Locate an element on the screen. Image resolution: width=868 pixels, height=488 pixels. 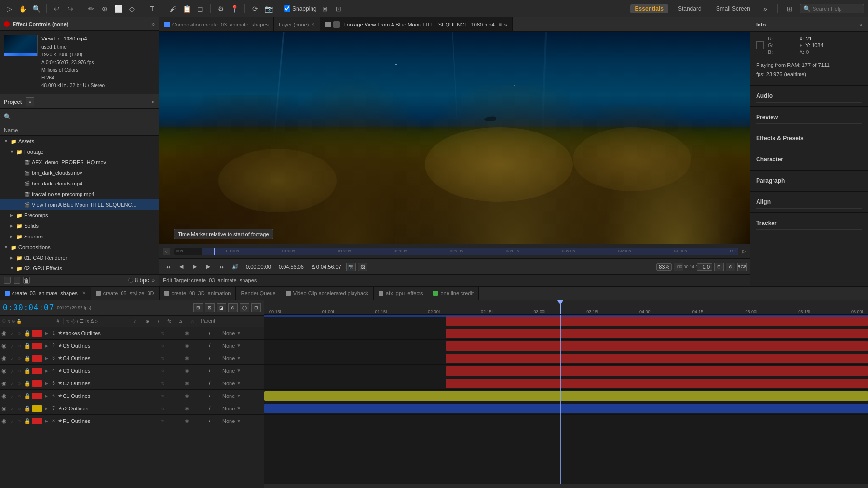
l7-sw2: ◉ is located at coordinates (187, 409).